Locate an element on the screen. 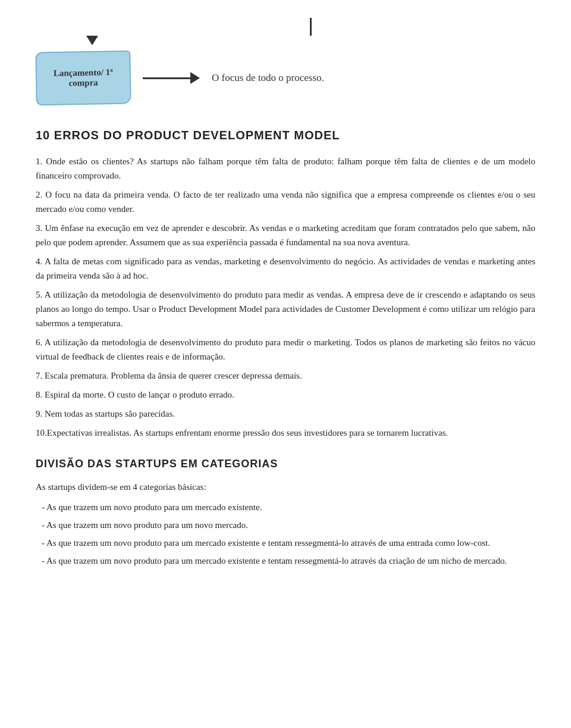 The width and height of the screenshot is (571, 728). error-item-4: 4. A falta de metas com significado para… is located at coordinates (286, 268).